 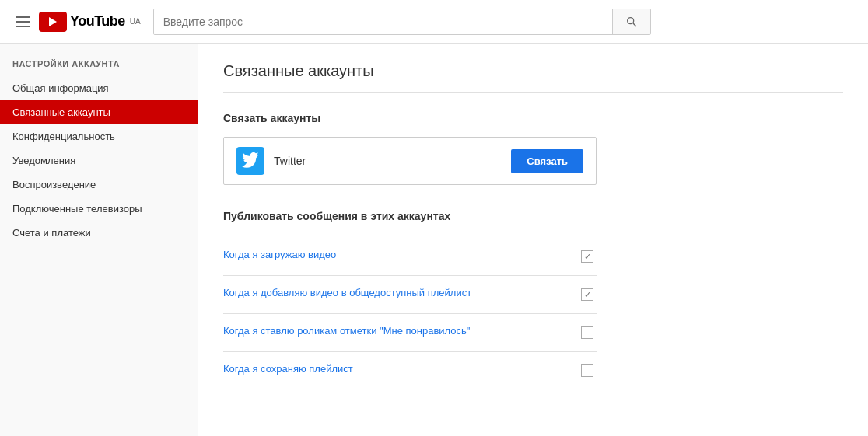 I want to click on youtube-logo: YouTubeUA, so click(x=90, y=22).